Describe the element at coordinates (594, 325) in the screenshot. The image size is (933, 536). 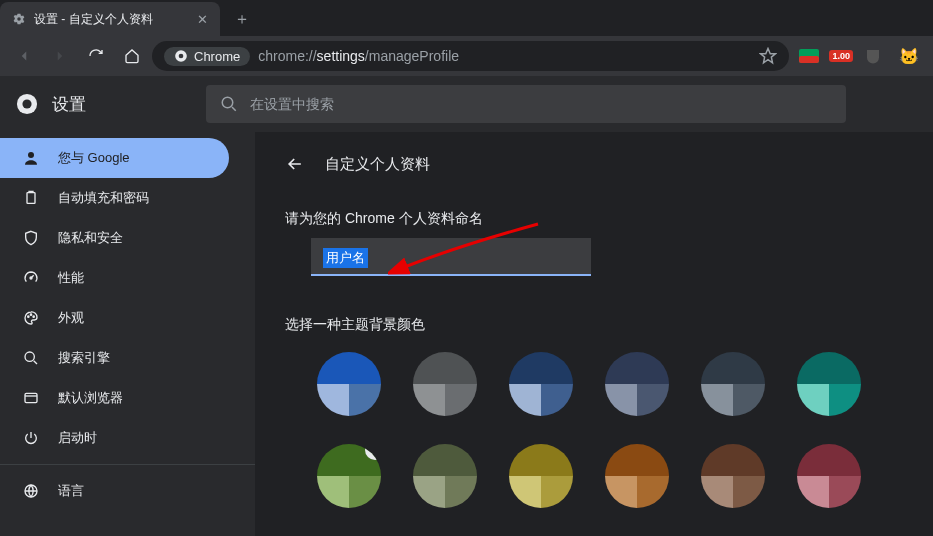
I see `theme-label: 选择一种主题背景颜色` at that location.